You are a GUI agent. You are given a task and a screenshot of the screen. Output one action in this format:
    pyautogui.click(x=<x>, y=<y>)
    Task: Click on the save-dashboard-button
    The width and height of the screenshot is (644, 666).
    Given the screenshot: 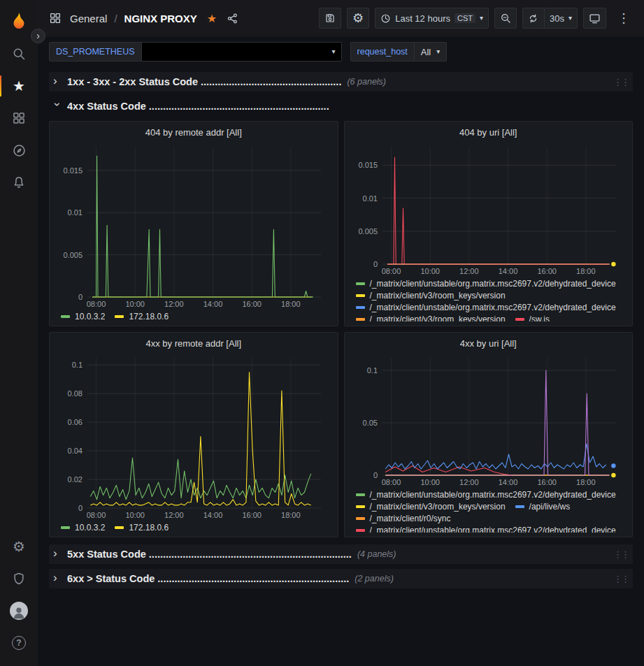 What is the action you would take?
    pyautogui.click(x=330, y=18)
    